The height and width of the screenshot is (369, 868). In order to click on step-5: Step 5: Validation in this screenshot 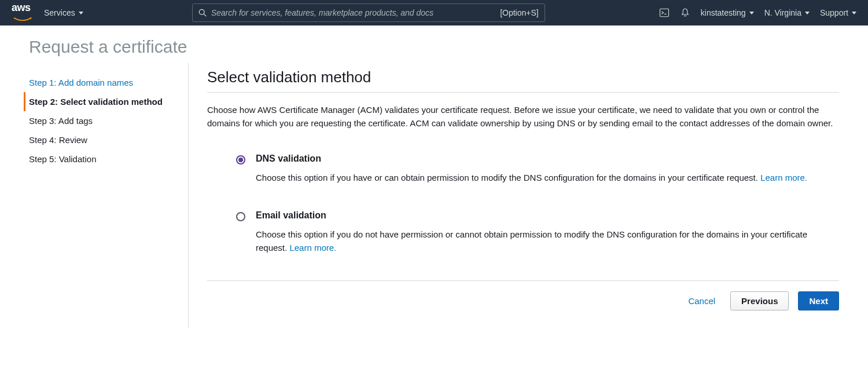, I will do `click(109, 159)`.